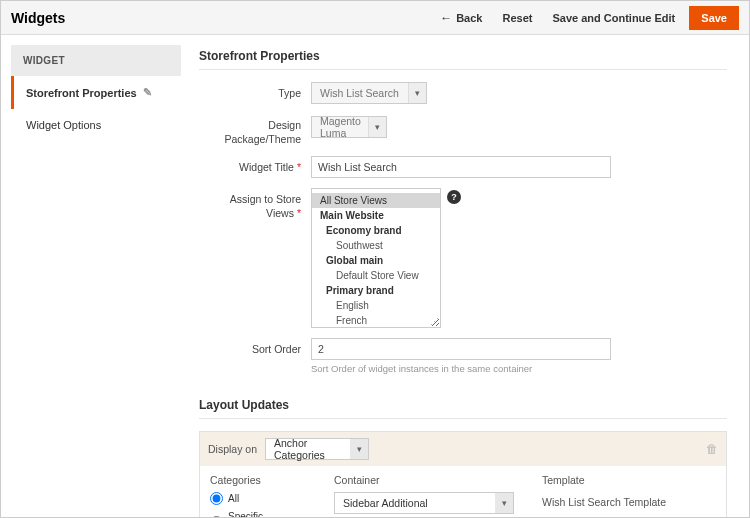 The width and height of the screenshot is (750, 518). I want to click on design-value: Magento Luma, so click(340, 127).